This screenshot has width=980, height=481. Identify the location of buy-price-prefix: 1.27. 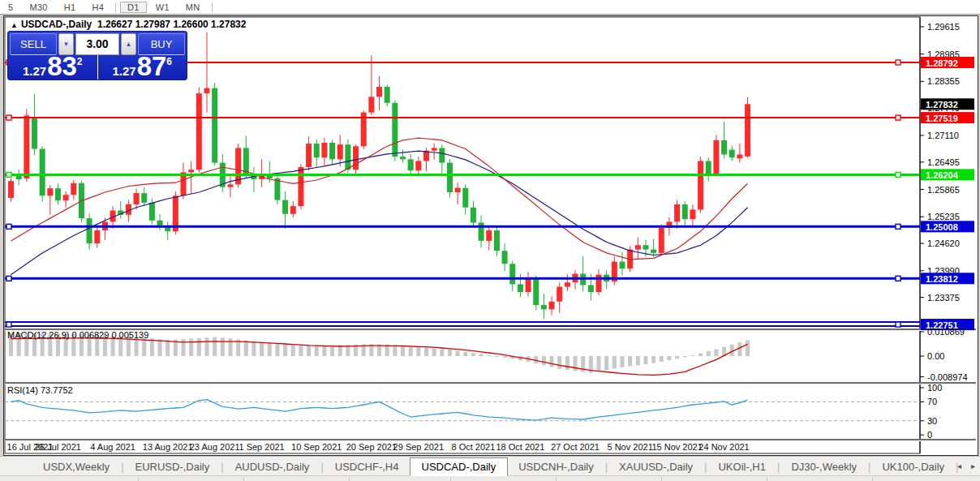
(123, 71).